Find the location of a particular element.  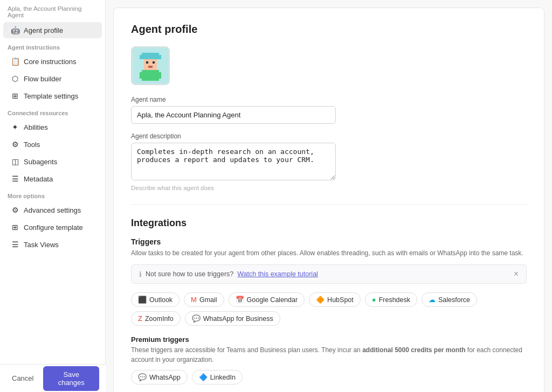

sidebar-item-configure-template: ⊞ Configure template is located at coordinates (53, 227).